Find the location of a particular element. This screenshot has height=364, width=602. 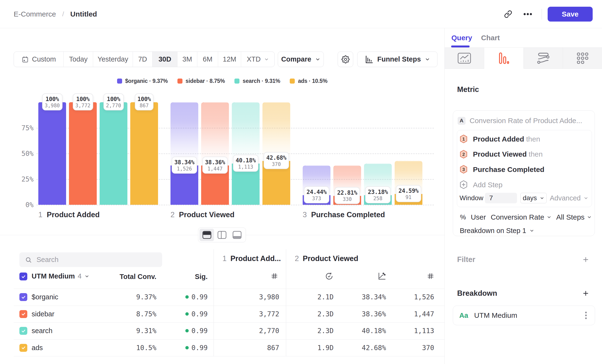

layout-table-only-button is located at coordinates (237, 235).